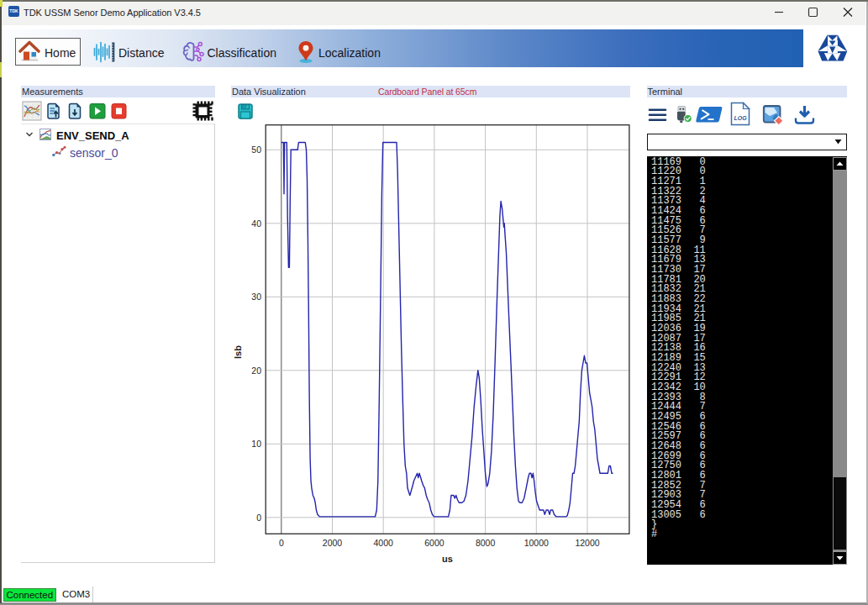 The width and height of the screenshot is (868, 605). I want to click on svg-text: 30, so click(256, 297).